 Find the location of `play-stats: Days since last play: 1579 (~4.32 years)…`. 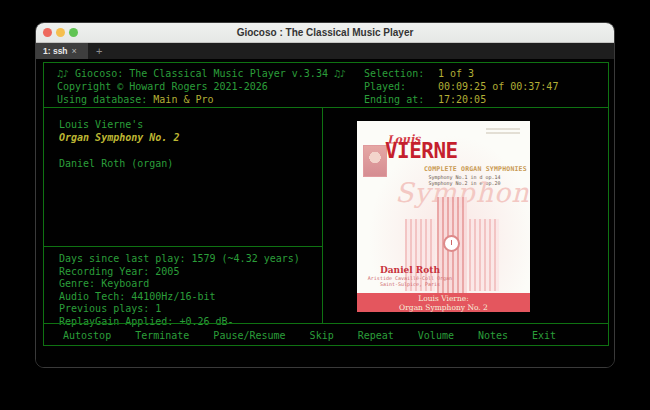

play-stats: Days since last play: 1579 (~4.32 years)… is located at coordinates (183, 288).